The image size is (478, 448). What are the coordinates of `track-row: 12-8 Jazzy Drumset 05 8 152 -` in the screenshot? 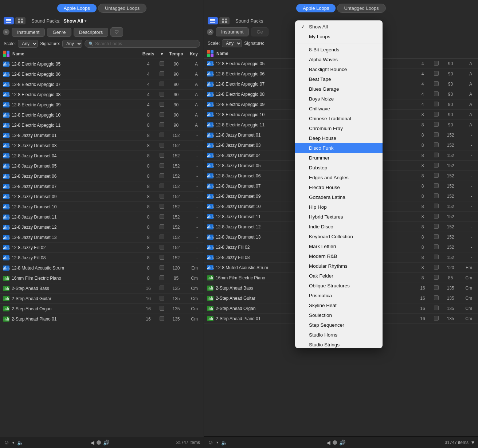 It's located at (102, 166).